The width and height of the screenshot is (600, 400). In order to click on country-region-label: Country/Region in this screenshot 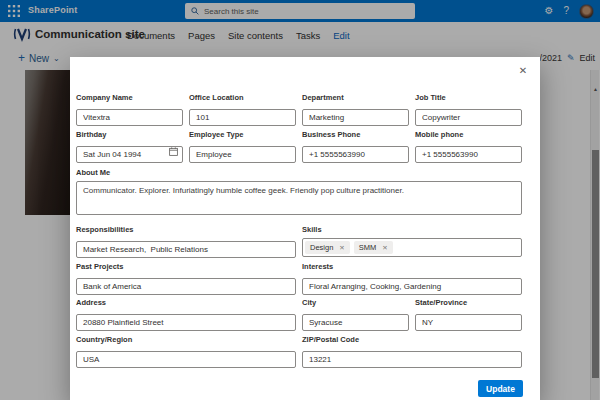, I will do `click(186, 340)`.